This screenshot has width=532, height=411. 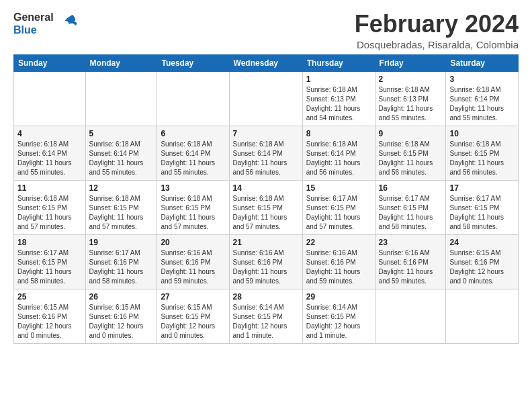 I want to click on calendar-week-row: 4Sunrise: 6:18 AMSunset: 6:14 PMDaylight…, so click(x=266, y=153).